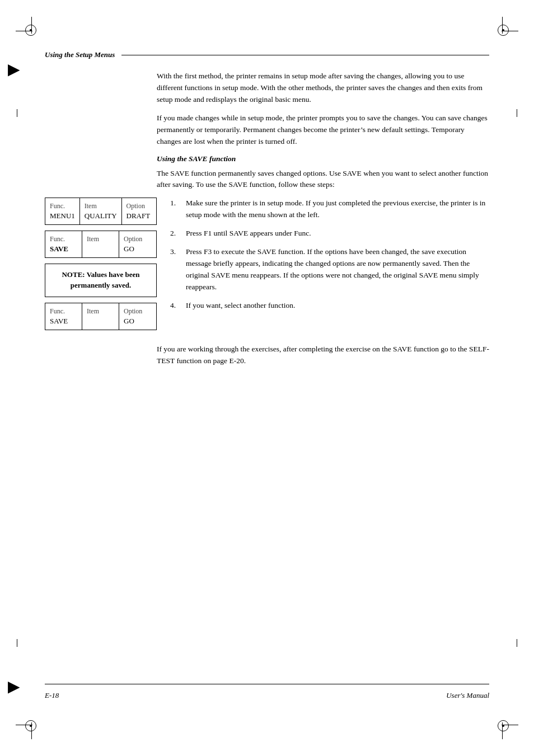 This screenshot has width=534, height=756. Describe the element at coordinates (176, 234) in the screenshot. I see `step2-num: 2.` at that location.